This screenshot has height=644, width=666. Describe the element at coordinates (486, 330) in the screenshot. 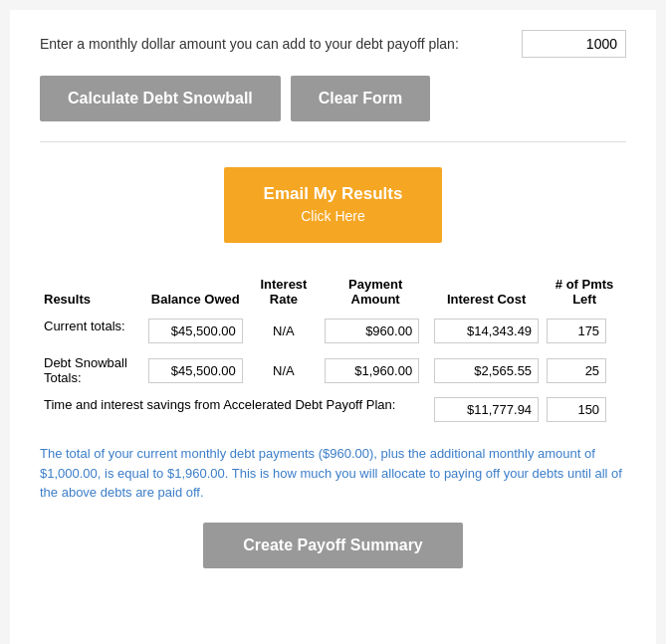

I see `row-current-interest` at that location.